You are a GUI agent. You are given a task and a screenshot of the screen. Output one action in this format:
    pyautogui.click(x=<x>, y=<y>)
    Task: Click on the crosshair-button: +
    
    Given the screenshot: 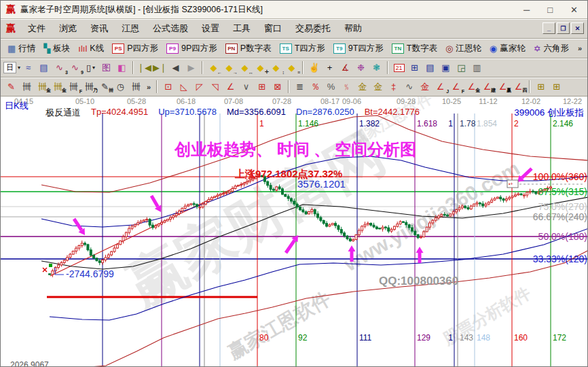 What is the action you would take?
    pyautogui.click(x=330, y=68)
    